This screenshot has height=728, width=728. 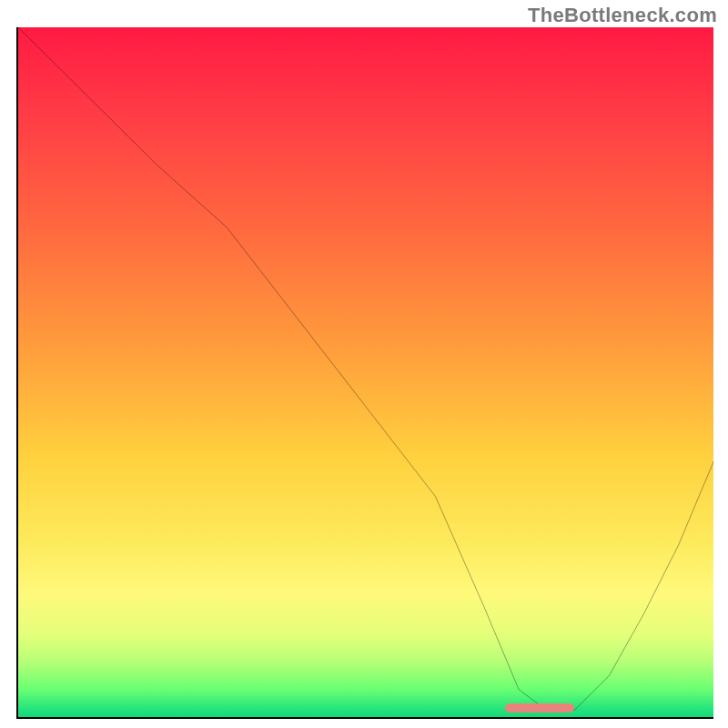 What do you see at coordinates (540, 708) in the screenshot?
I see `minimum-marker` at bounding box center [540, 708].